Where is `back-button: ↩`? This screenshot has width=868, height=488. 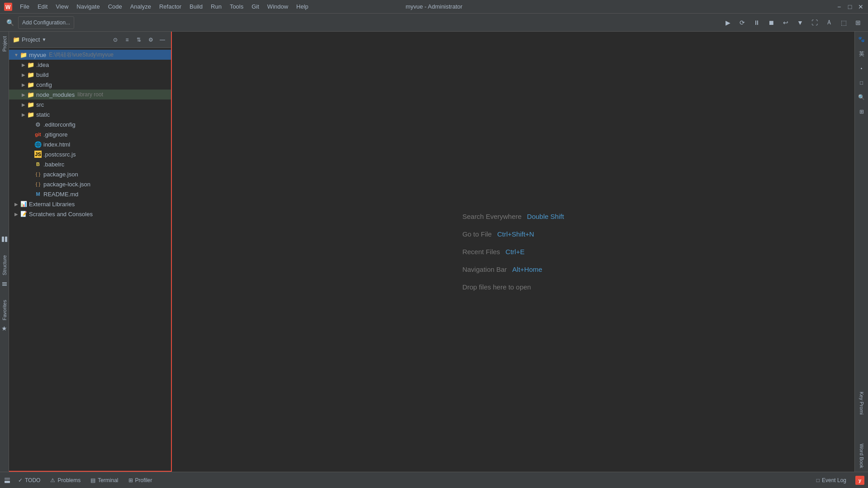
back-button: ↩ is located at coordinates (786, 23).